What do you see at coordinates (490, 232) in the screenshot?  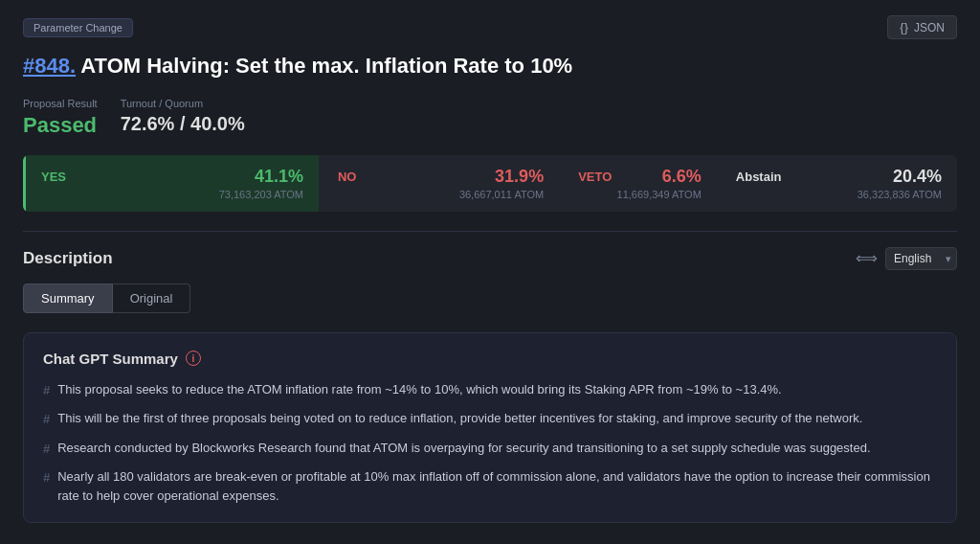 I see `divider` at bounding box center [490, 232].